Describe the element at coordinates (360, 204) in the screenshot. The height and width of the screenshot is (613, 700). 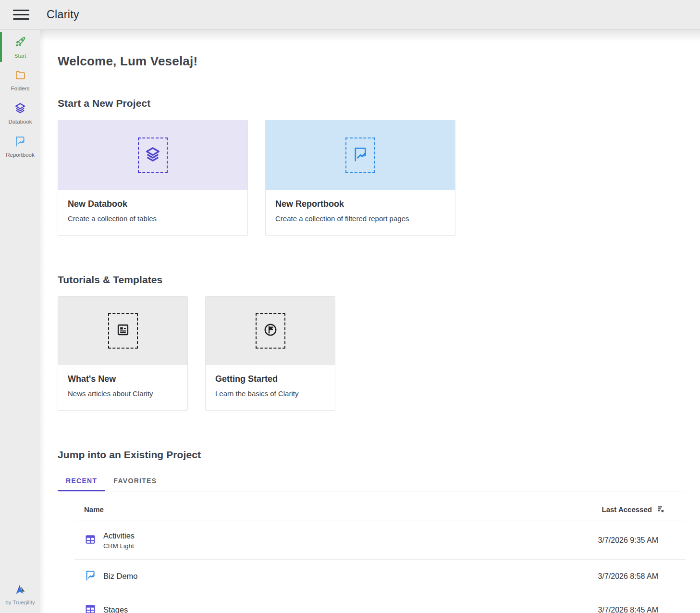
I see `card-title: New Reportbook` at that location.